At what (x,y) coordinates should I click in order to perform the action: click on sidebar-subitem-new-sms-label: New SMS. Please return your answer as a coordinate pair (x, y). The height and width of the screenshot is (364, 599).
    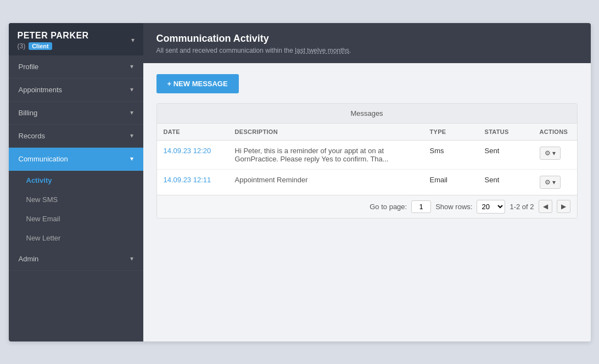
    Looking at the image, I should click on (42, 200).